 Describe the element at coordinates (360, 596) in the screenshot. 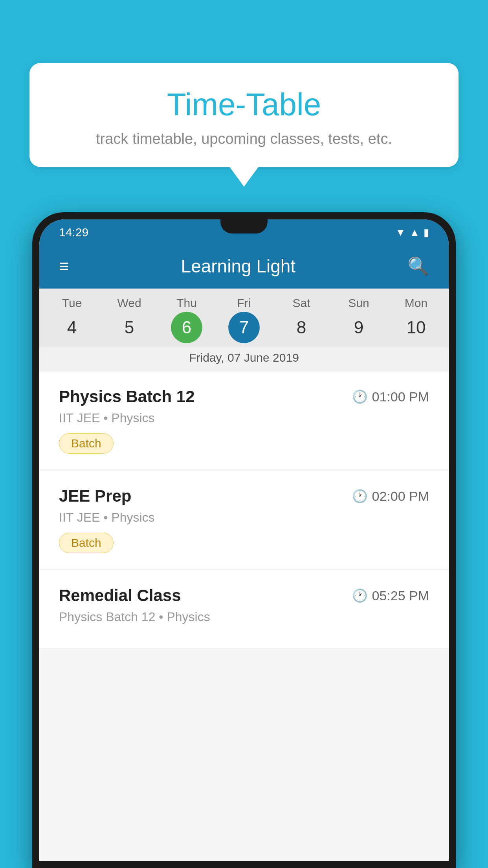

I see `clock-icon-3: 🕐` at that location.